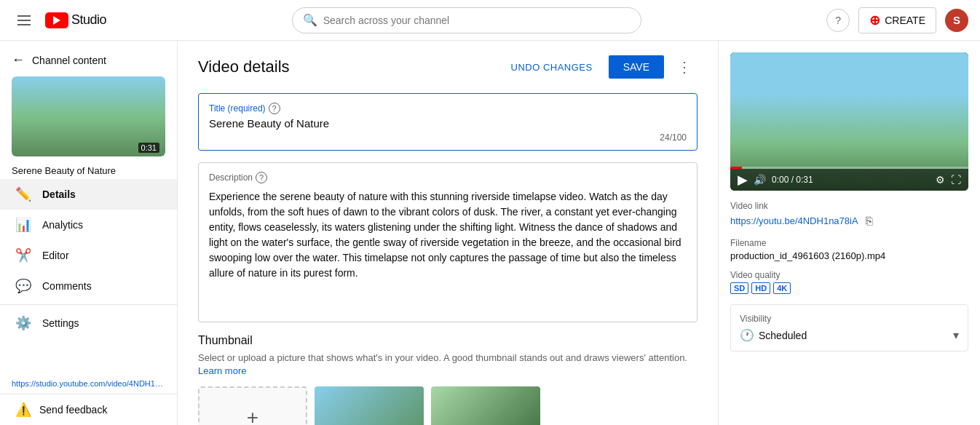 The image size is (980, 425). Describe the element at coordinates (794, 221) in the screenshot. I see `video-link: https://youtu.be/4NDH1na78iA` at that location.